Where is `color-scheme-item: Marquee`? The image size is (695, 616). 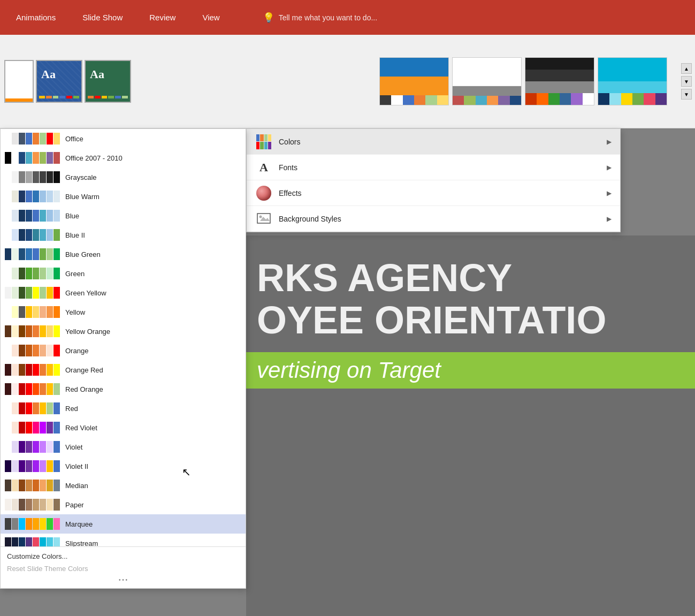
color-scheme-item: Marquee is located at coordinates (123, 524).